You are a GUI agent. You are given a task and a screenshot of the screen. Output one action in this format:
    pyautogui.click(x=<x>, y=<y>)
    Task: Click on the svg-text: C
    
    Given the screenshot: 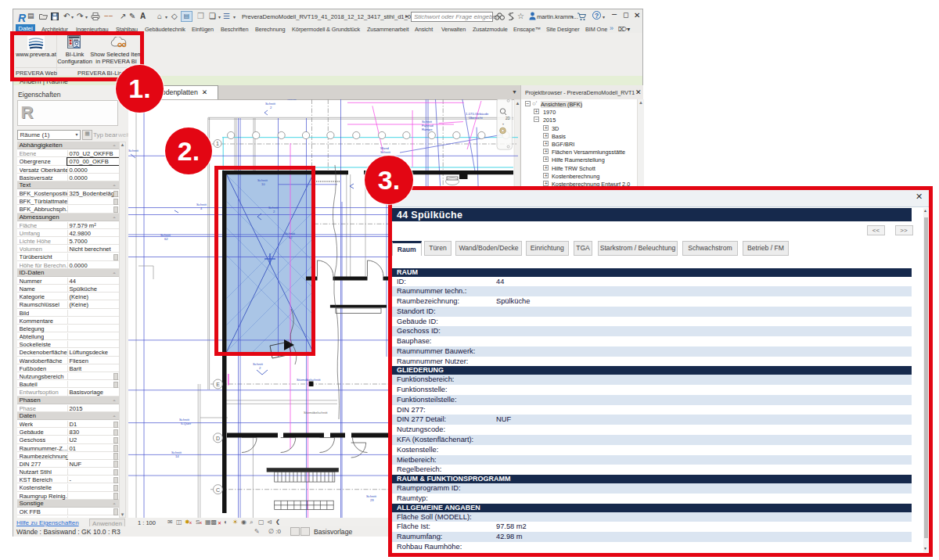 What is the action you would take?
    pyautogui.click(x=218, y=490)
    